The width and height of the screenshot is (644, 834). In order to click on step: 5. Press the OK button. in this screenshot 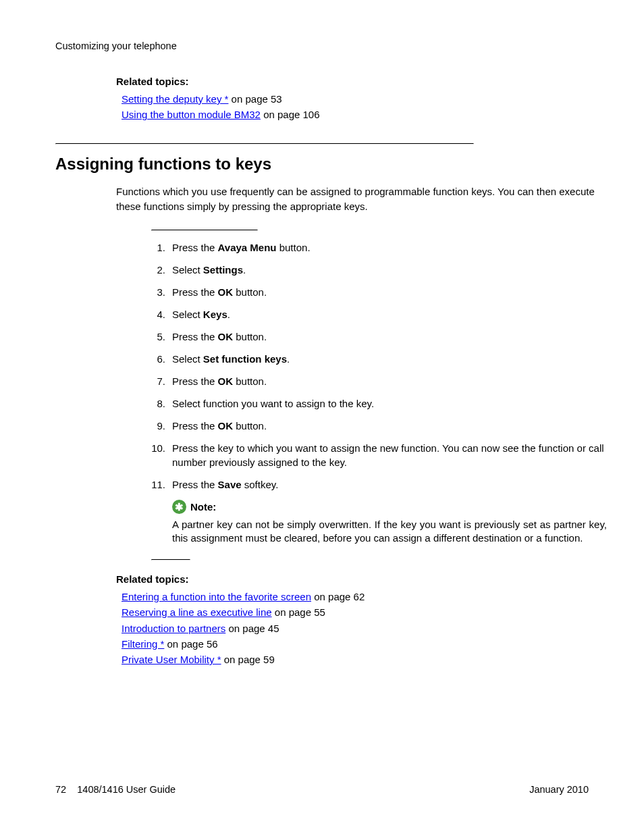, I will do `click(379, 336)`.